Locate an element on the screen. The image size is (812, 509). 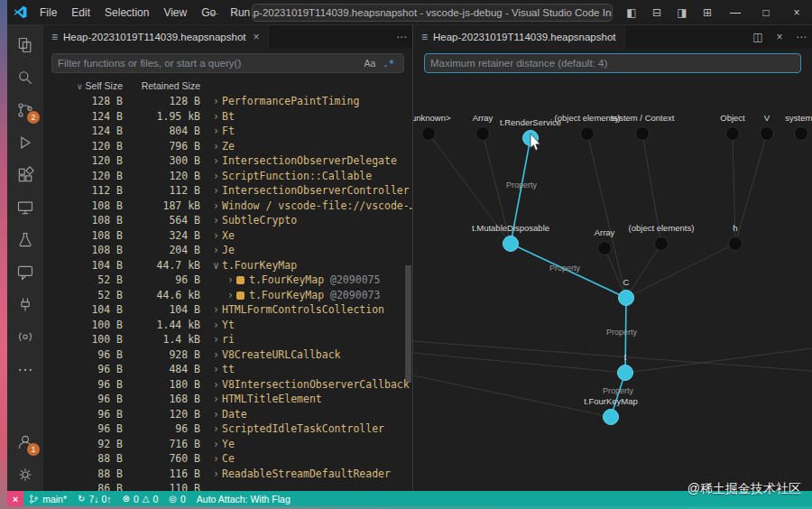
broadcast-icon is located at coordinates (25, 338).